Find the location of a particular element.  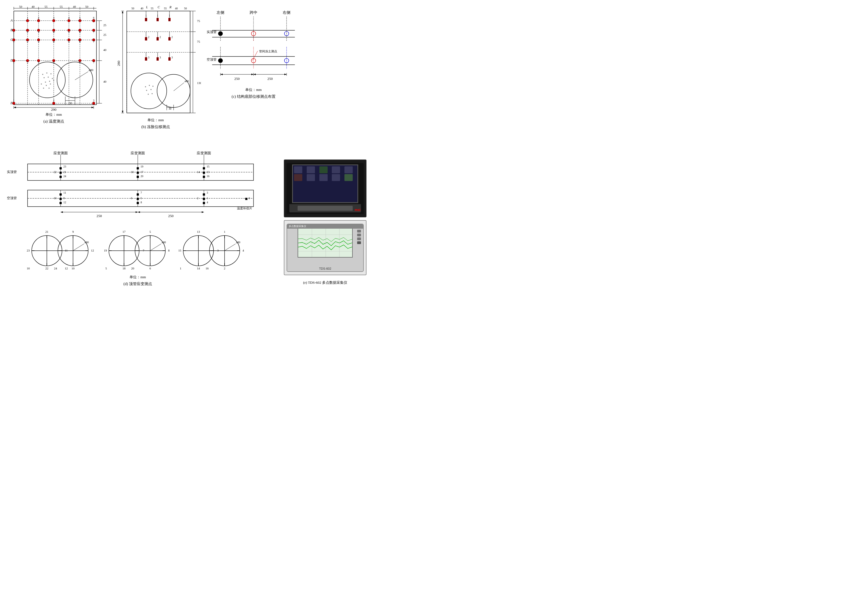

svg-text: 管间冻土测点 is located at coordinates (268, 52).